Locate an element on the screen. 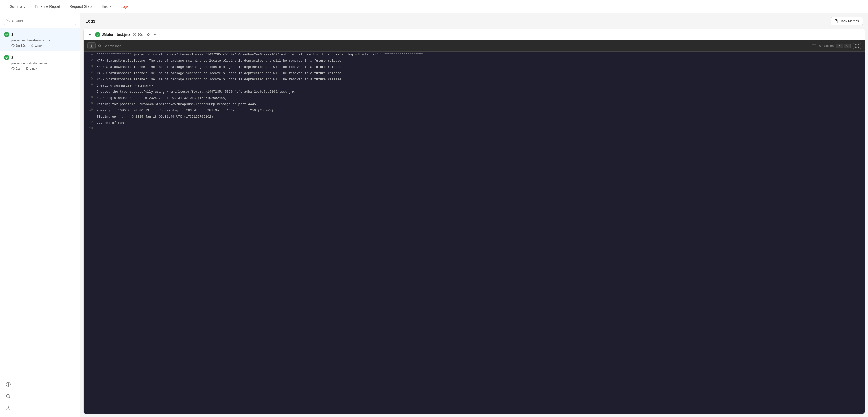  nav-tab-summary: Summary is located at coordinates (18, 7).